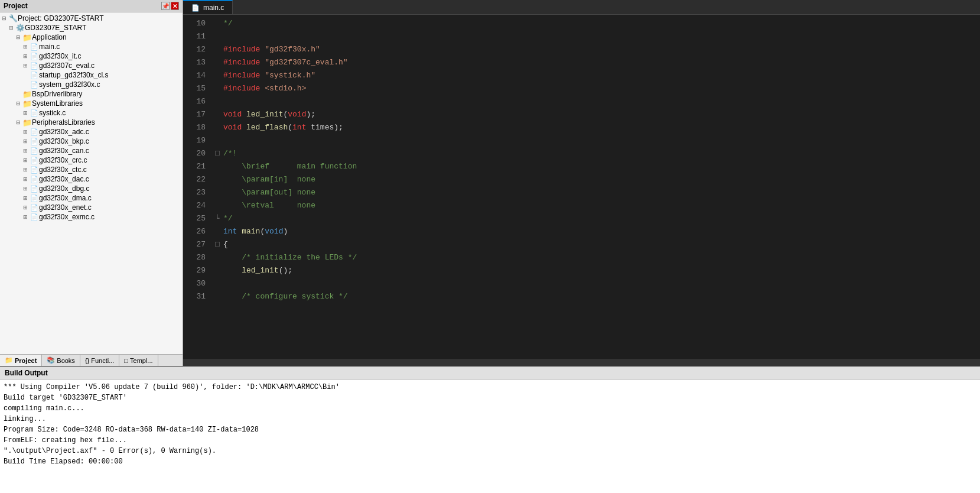  Describe the element at coordinates (601, 63) in the screenshot. I see `code-tokens-13: #include "gd32f307c_eval.h"` at that location.